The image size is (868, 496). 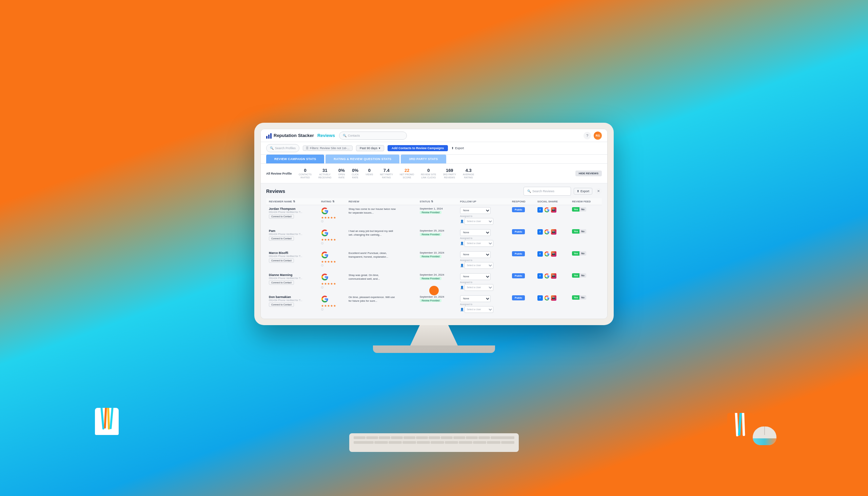 What do you see at coordinates (522, 202) in the screenshot?
I see `col-respond: RESPOND` at bounding box center [522, 202].